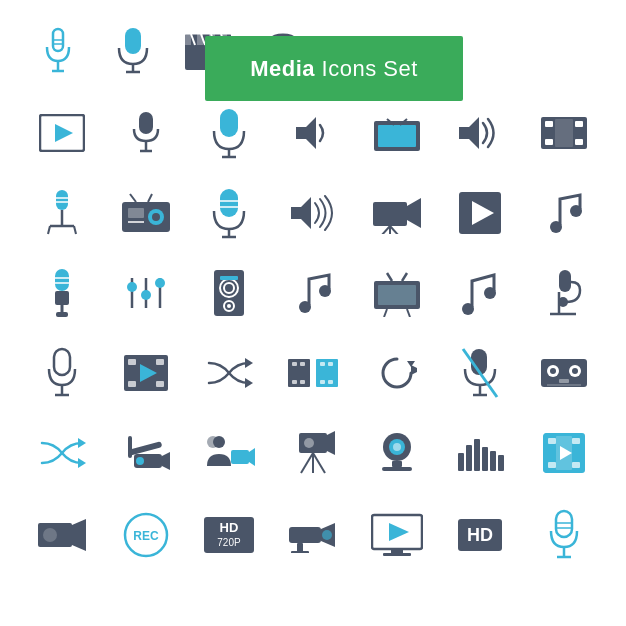  What do you see at coordinates (146, 453) in the screenshot?
I see `cctv-camera-icon` at bounding box center [146, 453].